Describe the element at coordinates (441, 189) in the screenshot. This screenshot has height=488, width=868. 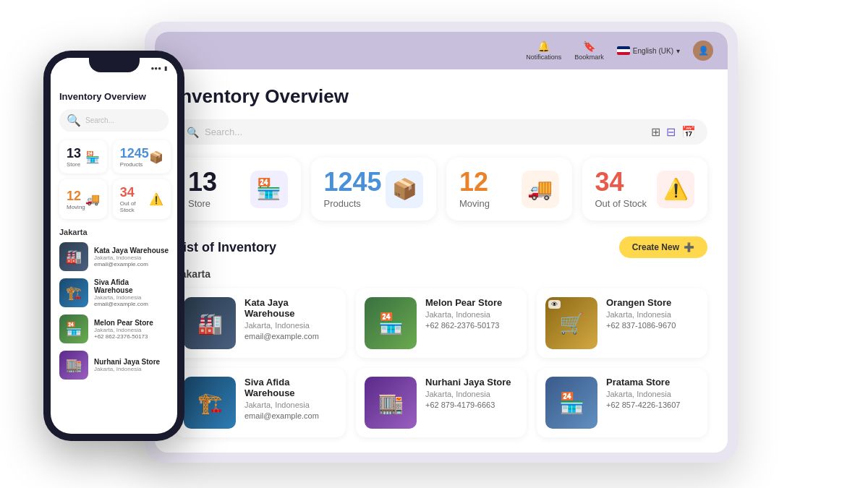
I see `stats-row: 13 Store 🏪 1245 Products 📦` at that location.